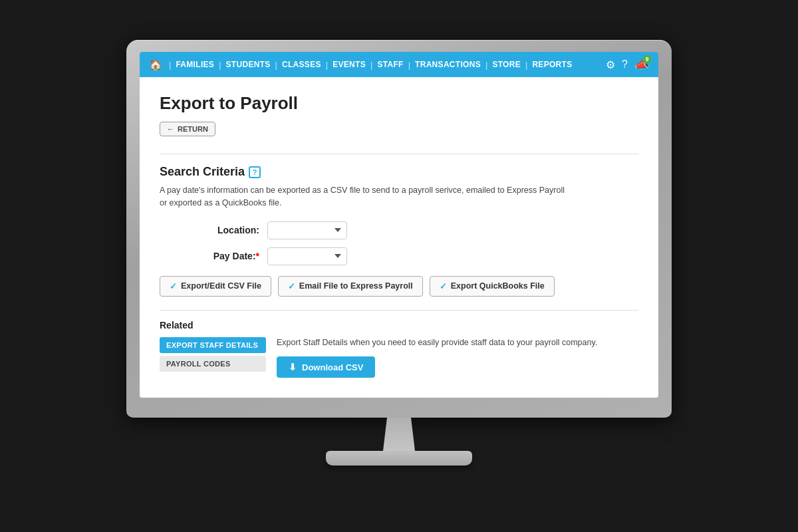 The width and height of the screenshot is (798, 532). What do you see at coordinates (302, 65) in the screenshot?
I see `nav-classes: CLASSES` at bounding box center [302, 65].